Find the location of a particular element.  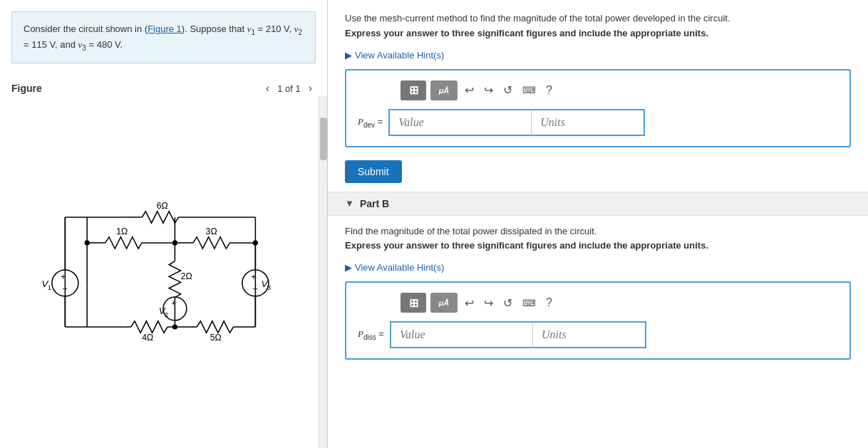

hint-label: View Available Hint(s) is located at coordinates (399, 56).